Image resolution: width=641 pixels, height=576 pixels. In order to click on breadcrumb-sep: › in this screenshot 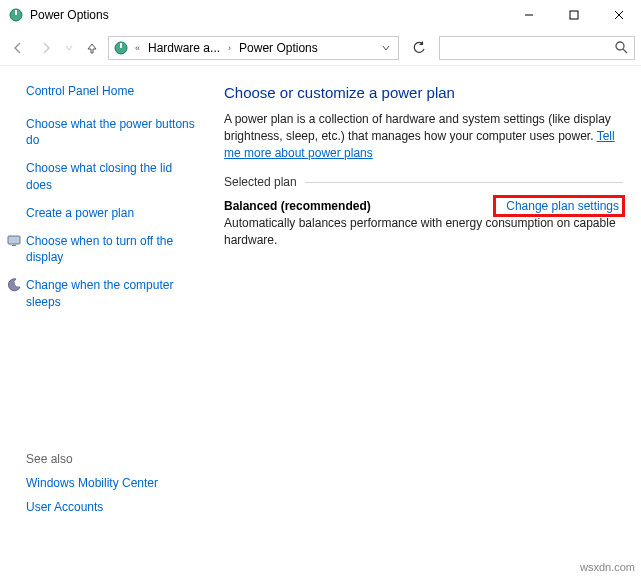, I will do `click(230, 48)`.